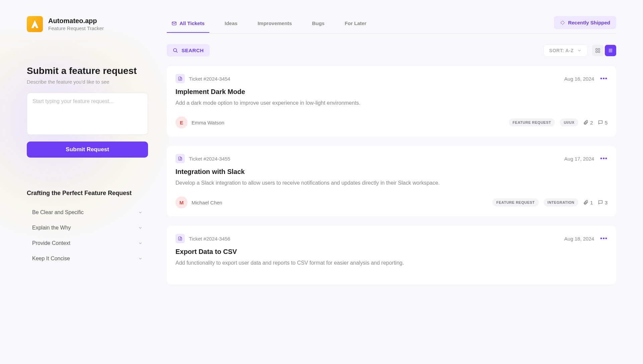  What do you see at coordinates (391, 255) in the screenshot?
I see `ticket-card: Ticket #2024-3456 Aug 18, 2024 ••• Expor…` at bounding box center [391, 255].